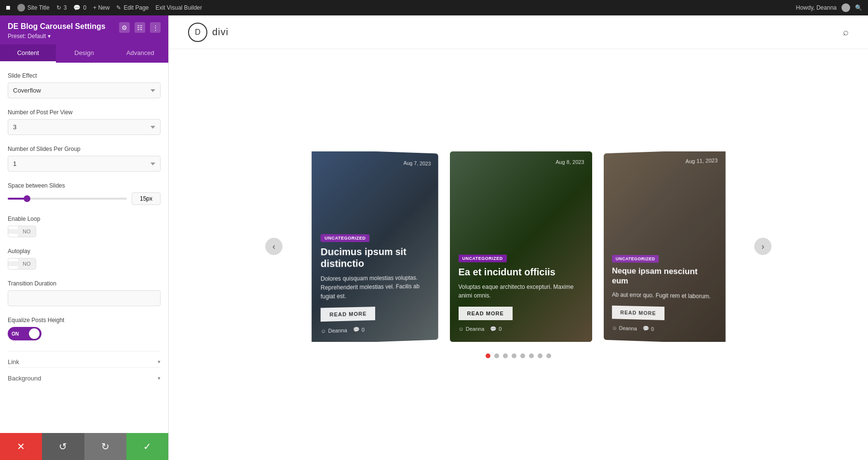 The image size is (868, 460). What do you see at coordinates (846, 32) in the screenshot?
I see `divi-search-icon: ⌕` at bounding box center [846, 32].